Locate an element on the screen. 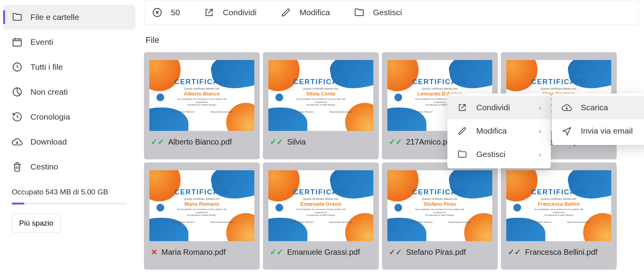 The width and height of the screenshot is (644, 277). sidebar-item-events: Eventi is located at coordinates (69, 42).